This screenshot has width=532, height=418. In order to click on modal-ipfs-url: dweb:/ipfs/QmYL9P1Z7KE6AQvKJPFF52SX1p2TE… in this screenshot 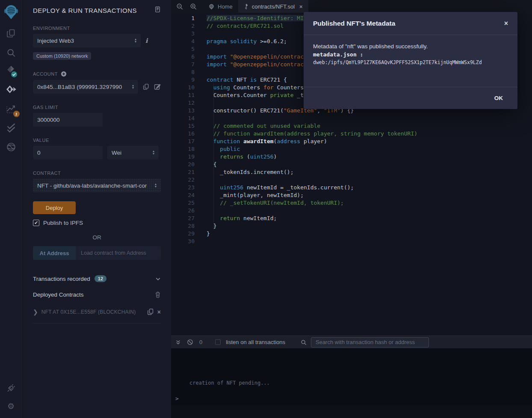, I will do `click(411, 62)`.